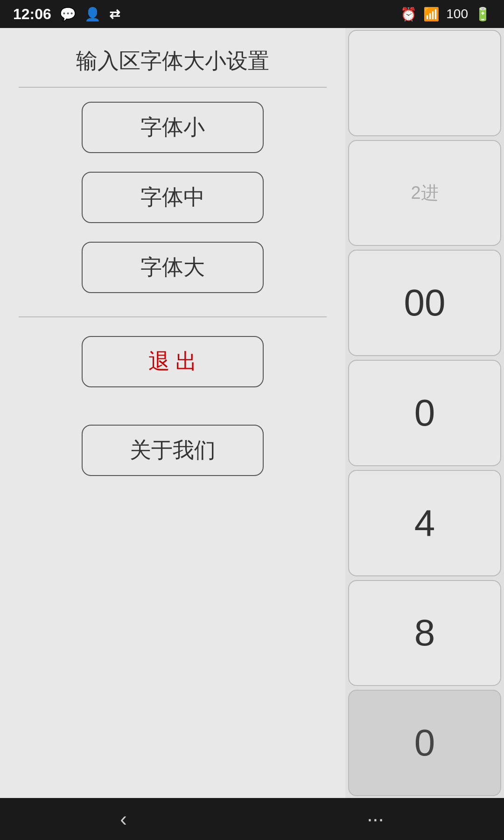  Describe the element at coordinates (252, 819) in the screenshot. I see `nav-bar: ‹ ···` at that location.